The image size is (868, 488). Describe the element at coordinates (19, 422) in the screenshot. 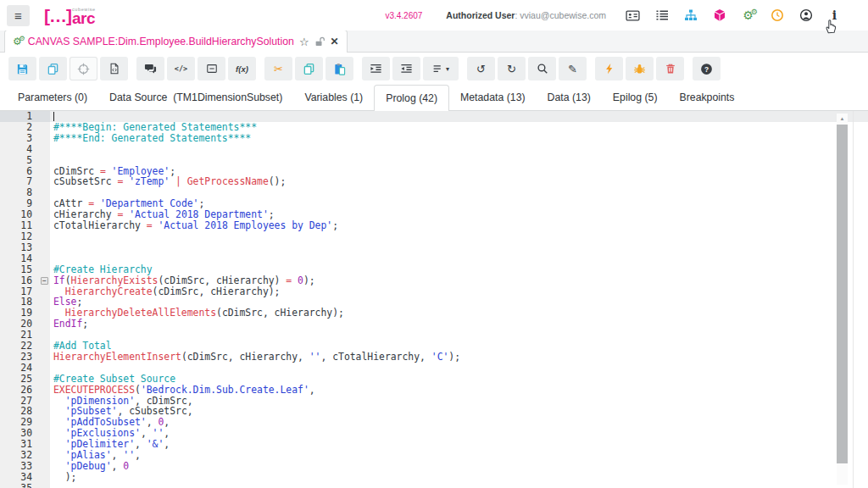

I see `line-number: 29` at that location.